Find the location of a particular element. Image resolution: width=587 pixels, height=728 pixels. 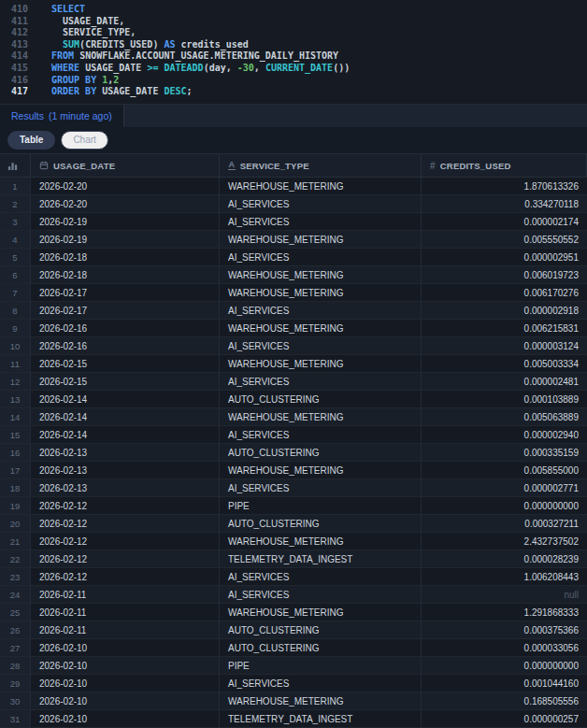

row-number-cell: 22 is located at coordinates (15, 559).